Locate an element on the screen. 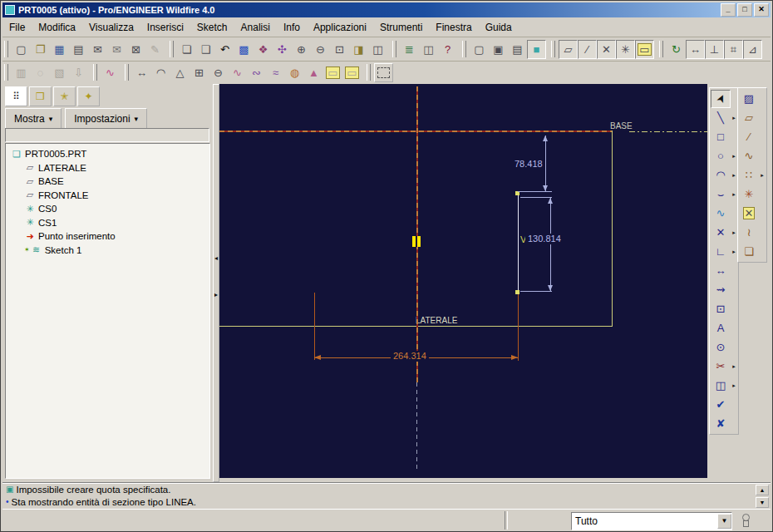 This screenshot has height=532, width=773. modify-tool: ⇝ is located at coordinates (721, 290).